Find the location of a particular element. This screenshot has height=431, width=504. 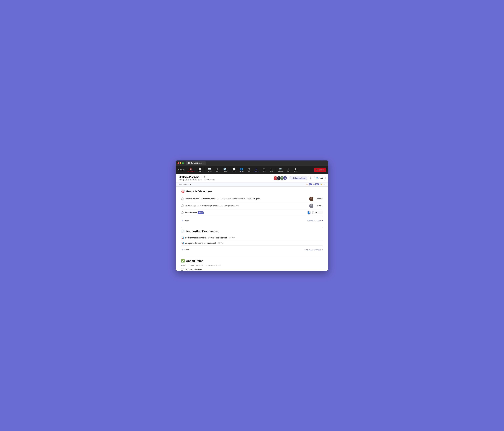

more-options-icon: ··· is located at coordinates (202, 177).